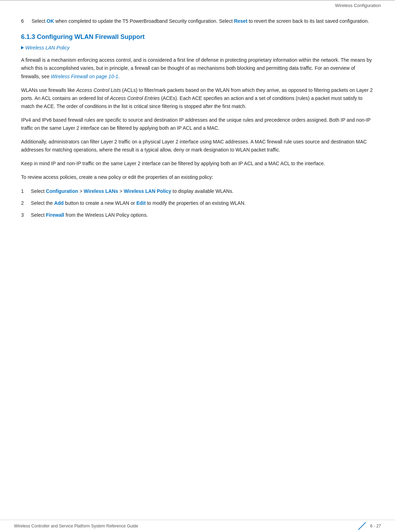 The image size is (395, 532). Describe the element at coordinates (197, 146) in the screenshot. I see `paragraph-4: Additionally, administrators can filter …` at that location.